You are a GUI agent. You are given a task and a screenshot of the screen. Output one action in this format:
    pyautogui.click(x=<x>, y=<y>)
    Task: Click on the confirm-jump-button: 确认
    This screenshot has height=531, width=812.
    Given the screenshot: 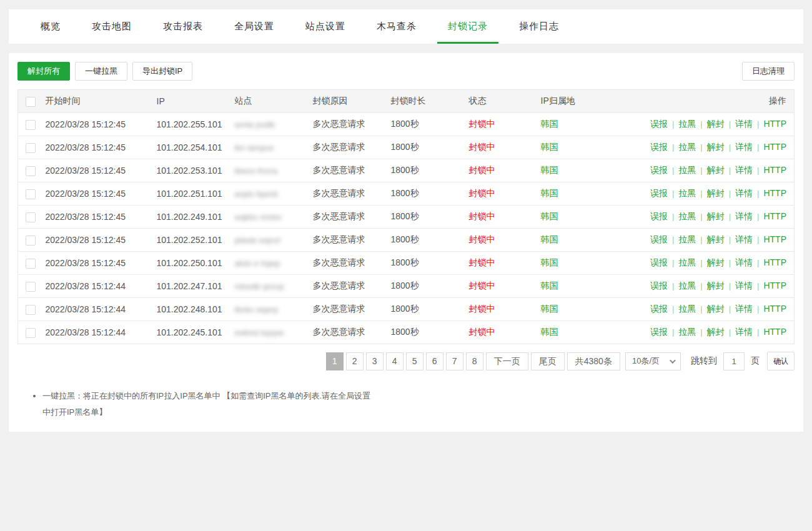 What is the action you would take?
    pyautogui.click(x=781, y=361)
    